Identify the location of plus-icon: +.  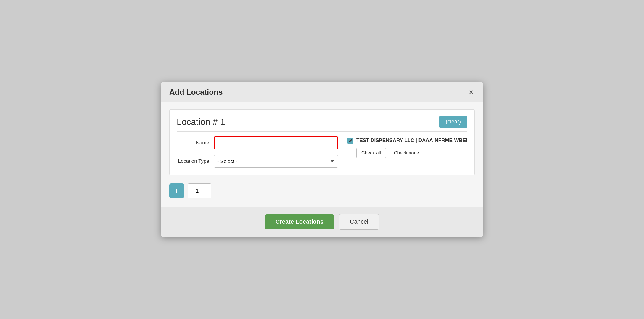
(177, 191).